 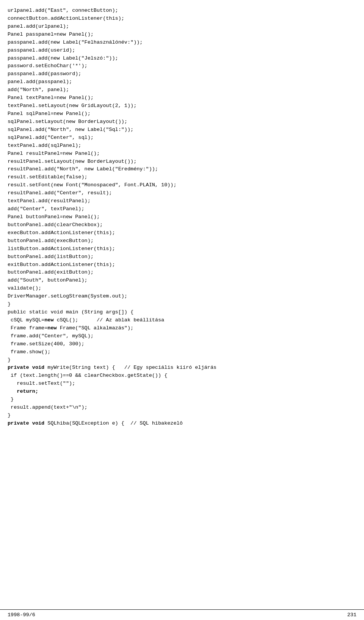 What do you see at coordinates (182, 209) in the screenshot?
I see `code-line: add("Center", textPanel);` at bounding box center [182, 209].